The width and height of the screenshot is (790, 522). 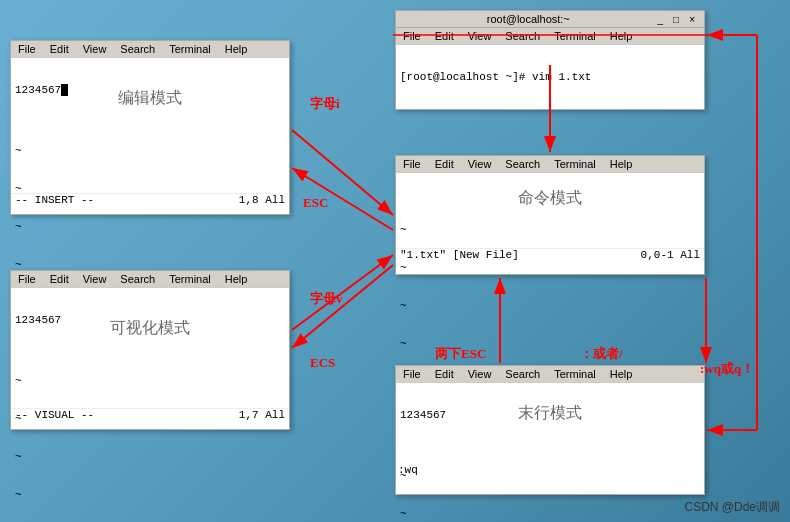 What do you see at coordinates (550, 215) in the screenshot?
I see `command-mode-terminal: File Edit View Search Terminal Help ~ ~ …` at bounding box center [550, 215].